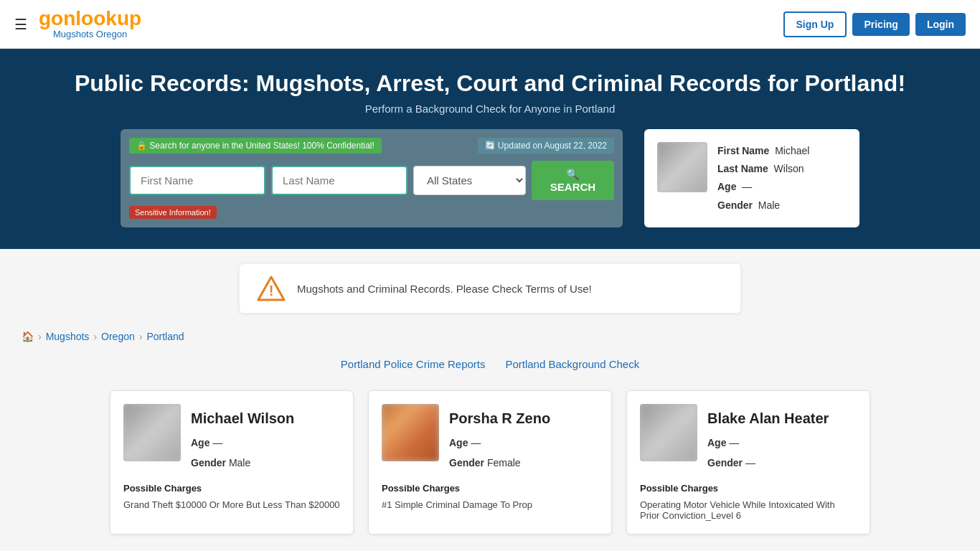 The height and width of the screenshot is (551, 980). Describe the element at coordinates (490, 285) in the screenshot. I see `warning-bar: ! Mugshots and Criminal Records. Please …` at that location.